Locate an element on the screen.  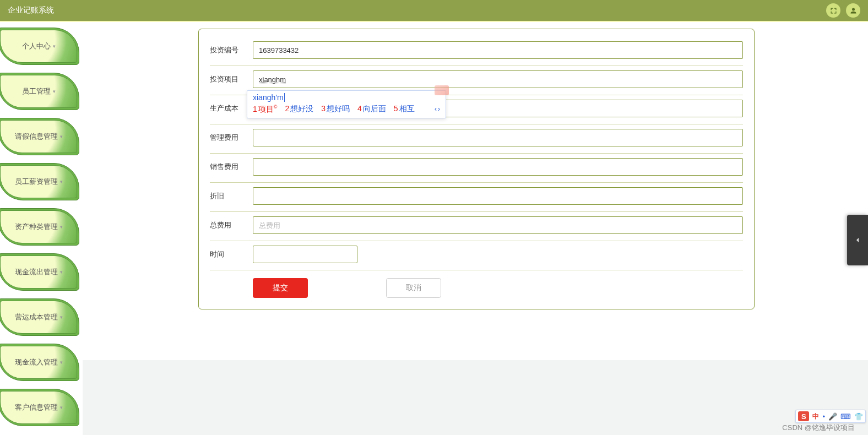
ime-mic-icon: 🎤 is located at coordinates (833, 416).